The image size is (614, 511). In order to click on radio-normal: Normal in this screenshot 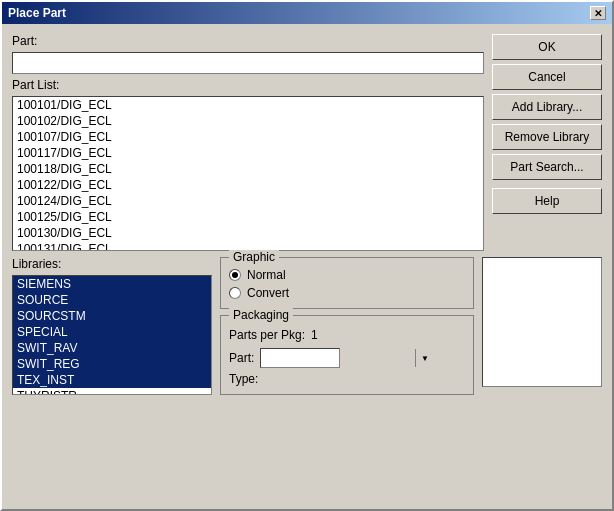, I will do `click(347, 275)`.